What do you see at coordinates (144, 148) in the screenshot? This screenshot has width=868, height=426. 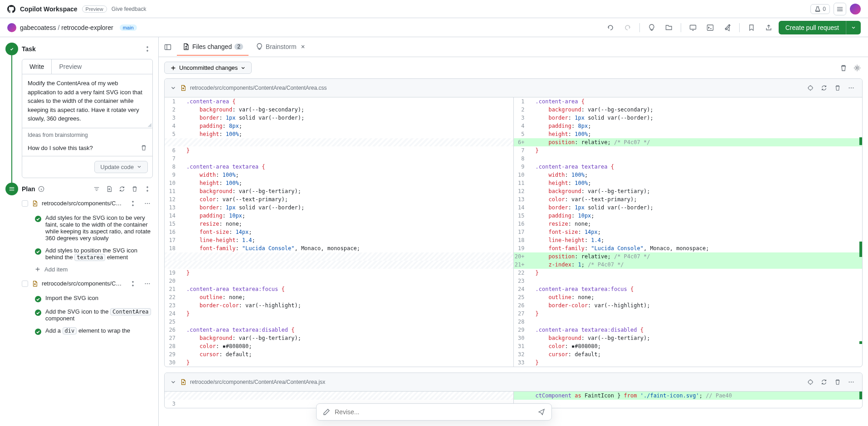 I see `idea-delete-button` at bounding box center [144, 148].